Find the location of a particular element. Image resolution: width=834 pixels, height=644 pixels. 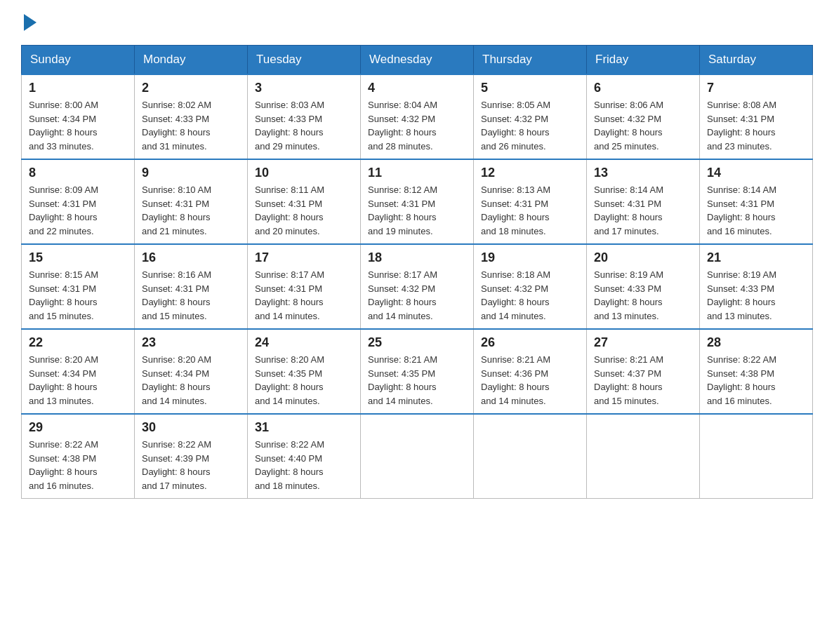

day-info: Sunrise: 8:18 AMSunset: 4:32 PMDaylight:… is located at coordinates (530, 295).